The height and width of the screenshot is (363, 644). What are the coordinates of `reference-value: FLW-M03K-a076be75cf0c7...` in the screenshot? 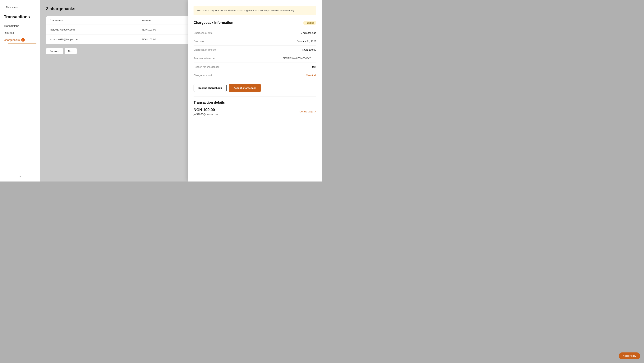 It's located at (298, 59).